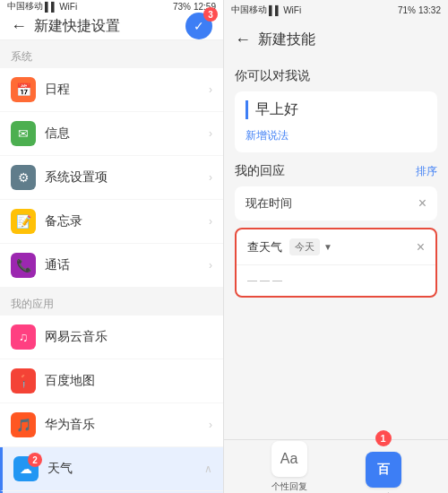 The height and width of the screenshot is (493, 448). Describe the element at coordinates (336, 109) in the screenshot. I see `trigger-phrase-text: 早上好` at that location.